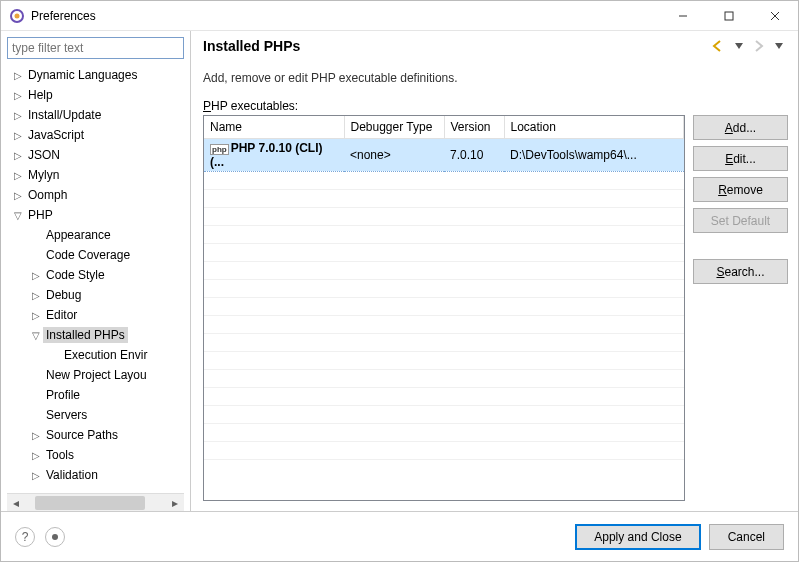 This screenshot has width=799, height=562. What do you see at coordinates (86, 335) in the screenshot?
I see `tree-item-installed-phps: Installed PHPs` at bounding box center [86, 335].